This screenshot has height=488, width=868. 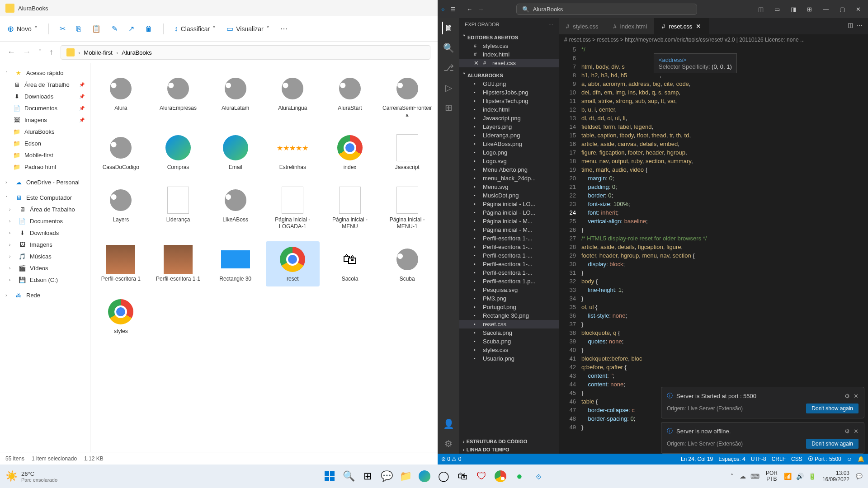 What do you see at coordinates (850, 26) in the screenshot?
I see `split-icon: ◫` at bounding box center [850, 26].